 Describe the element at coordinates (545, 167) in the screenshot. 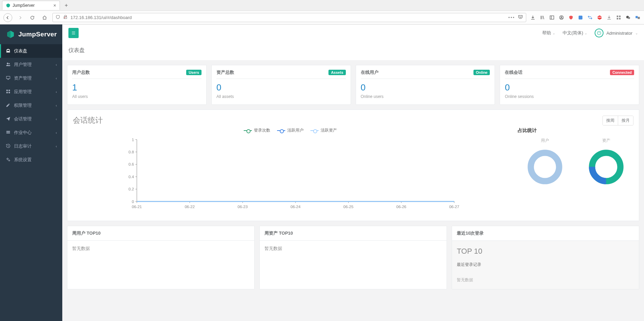

I see `donut-users` at that location.